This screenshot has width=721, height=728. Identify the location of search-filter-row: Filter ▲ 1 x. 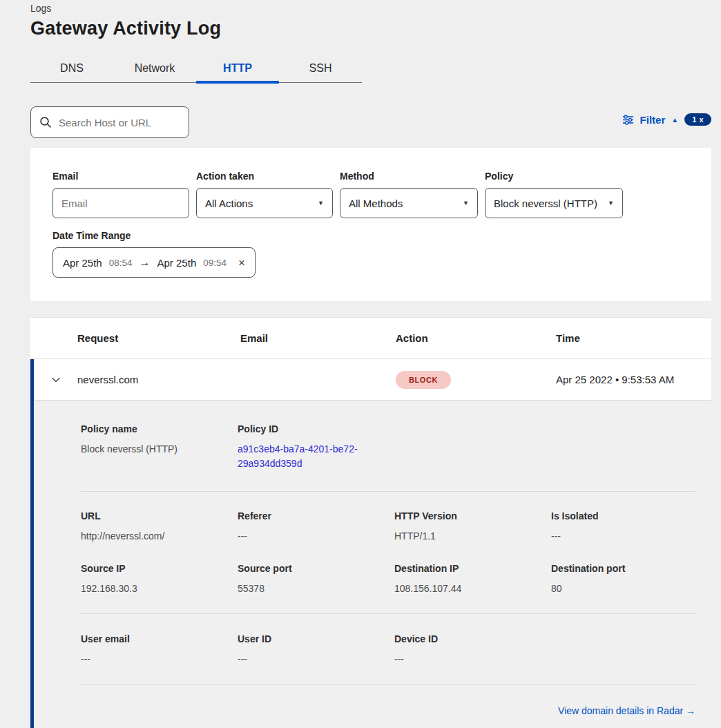
(371, 122).